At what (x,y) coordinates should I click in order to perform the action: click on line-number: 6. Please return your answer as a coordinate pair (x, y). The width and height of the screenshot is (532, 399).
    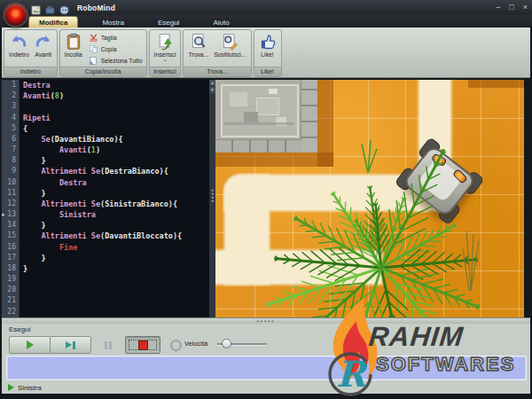
    Looking at the image, I should click on (11, 139).